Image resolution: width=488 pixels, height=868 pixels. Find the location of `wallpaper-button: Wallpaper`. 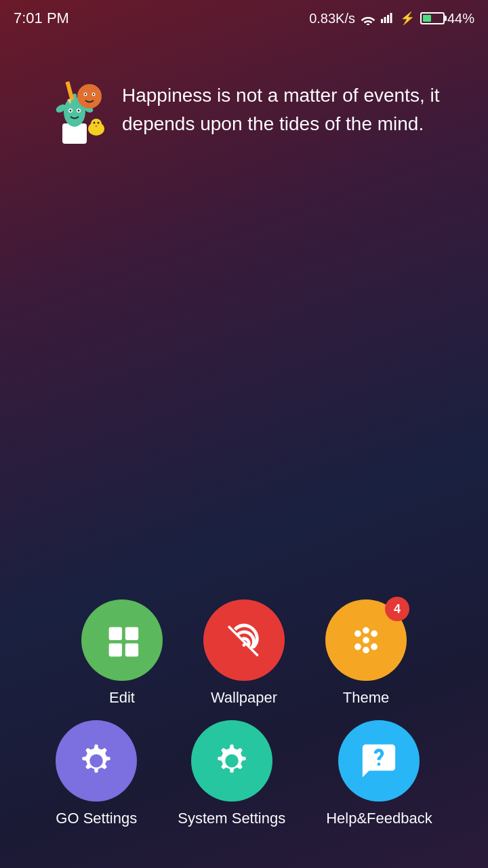

wallpaper-button: Wallpaper is located at coordinates (244, 653).